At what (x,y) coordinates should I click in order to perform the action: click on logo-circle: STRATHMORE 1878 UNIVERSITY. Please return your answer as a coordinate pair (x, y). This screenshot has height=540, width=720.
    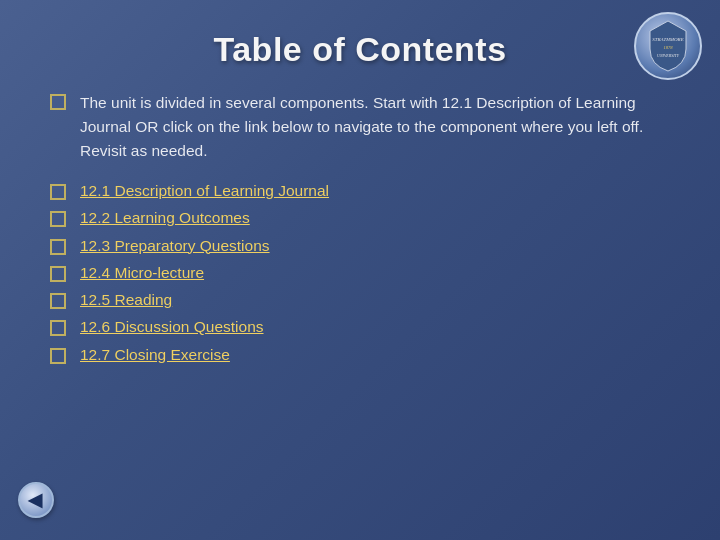
    Looking at the image, I should click on (668, 46).